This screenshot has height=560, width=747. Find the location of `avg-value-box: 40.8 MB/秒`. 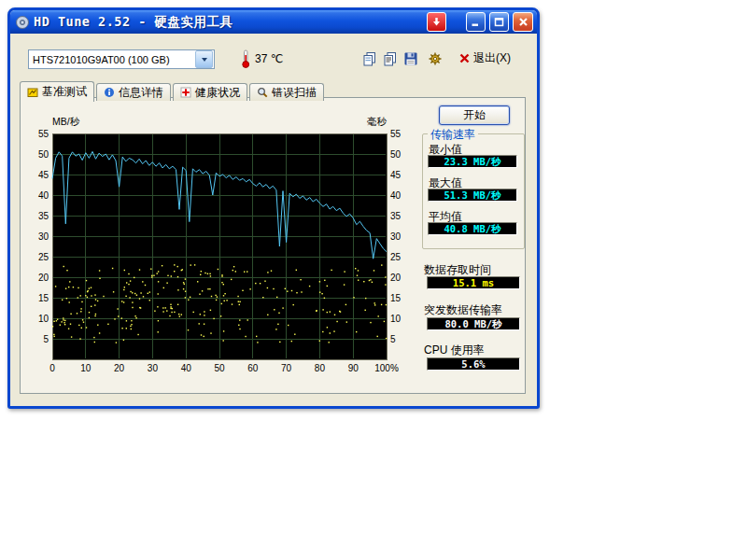

avg-value-box: 40.8 MB/秒 is located at coordinates (472, 229).